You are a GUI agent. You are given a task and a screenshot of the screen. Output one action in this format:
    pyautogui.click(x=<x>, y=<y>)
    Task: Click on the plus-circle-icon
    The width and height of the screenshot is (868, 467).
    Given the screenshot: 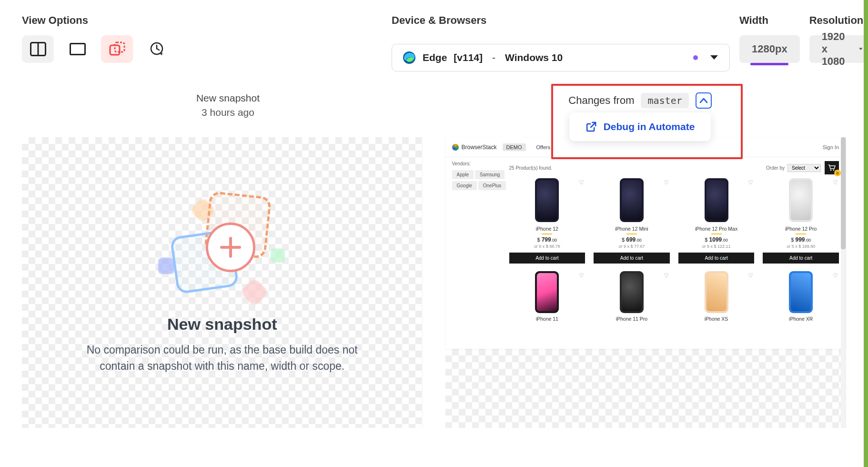 What is the action you would take?
    pyautogui.click(x=231, y=247)
    